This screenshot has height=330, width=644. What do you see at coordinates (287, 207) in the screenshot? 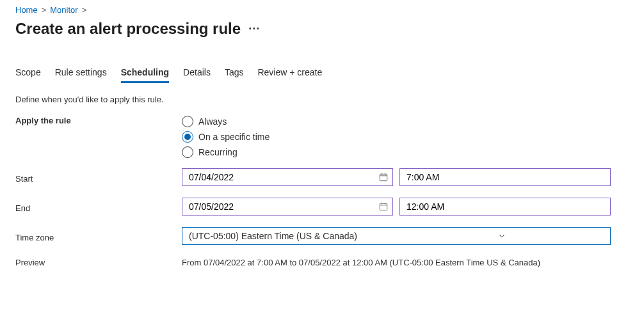
I see `end-date-input` at bounding box center [287, 207].